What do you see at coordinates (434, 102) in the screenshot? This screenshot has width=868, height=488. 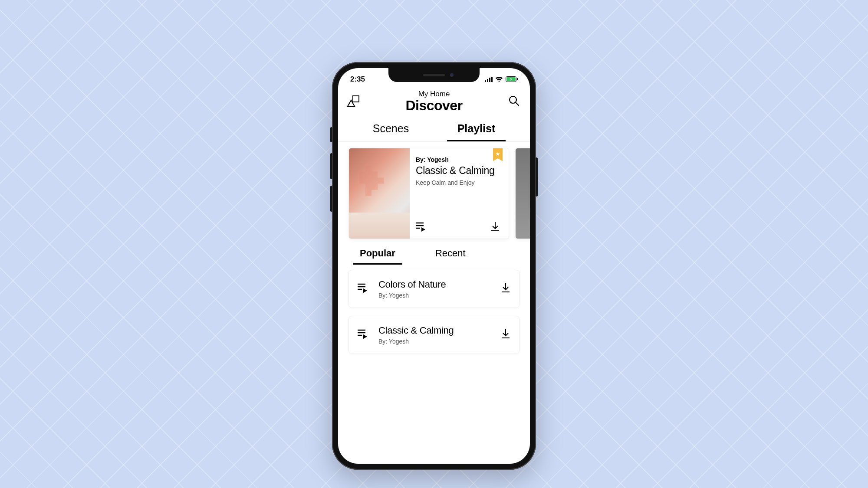 I see `app-header: My Home Discover` at bounding box center [434, 102].